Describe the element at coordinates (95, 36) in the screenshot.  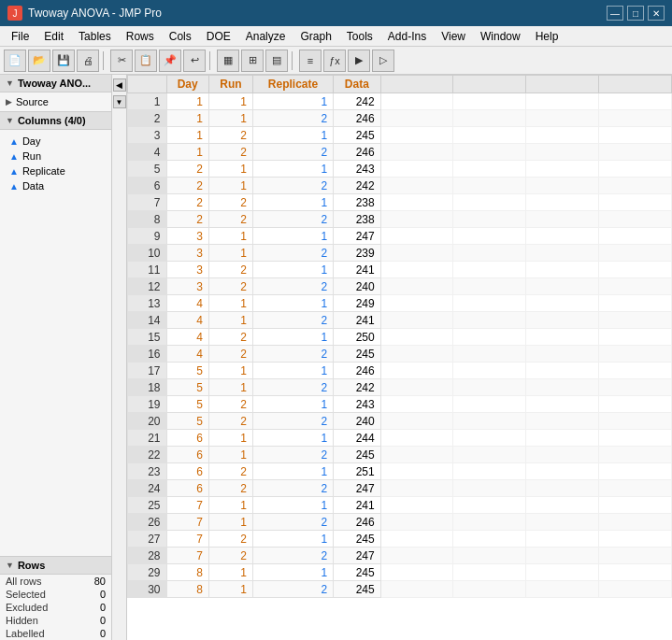
I see `menu-tables: Tables` at that location.